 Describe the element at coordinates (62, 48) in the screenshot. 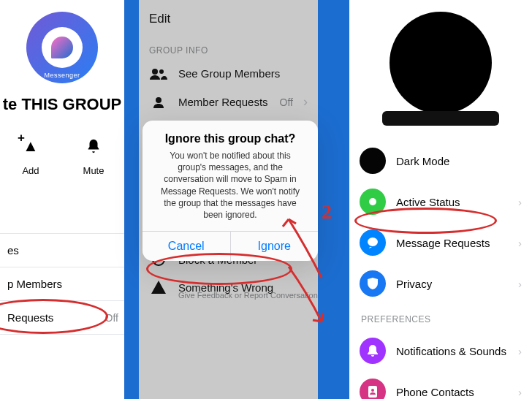

I see `messenger-icon` at that location.